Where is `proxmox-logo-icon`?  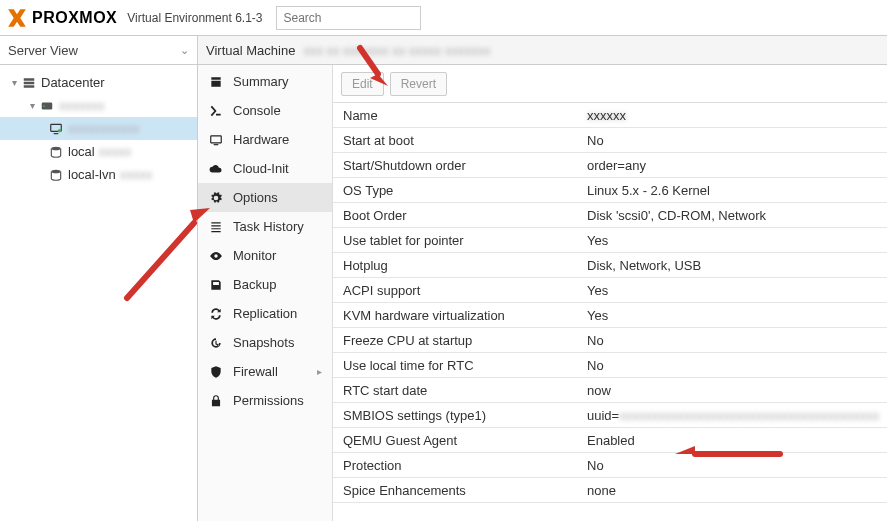 proxmox-logo-icon is located at coordinates (17, 18).